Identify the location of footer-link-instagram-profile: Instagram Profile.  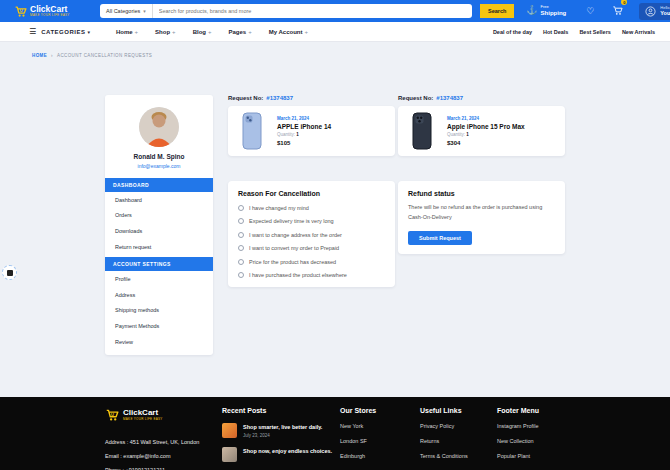
(518, 426).